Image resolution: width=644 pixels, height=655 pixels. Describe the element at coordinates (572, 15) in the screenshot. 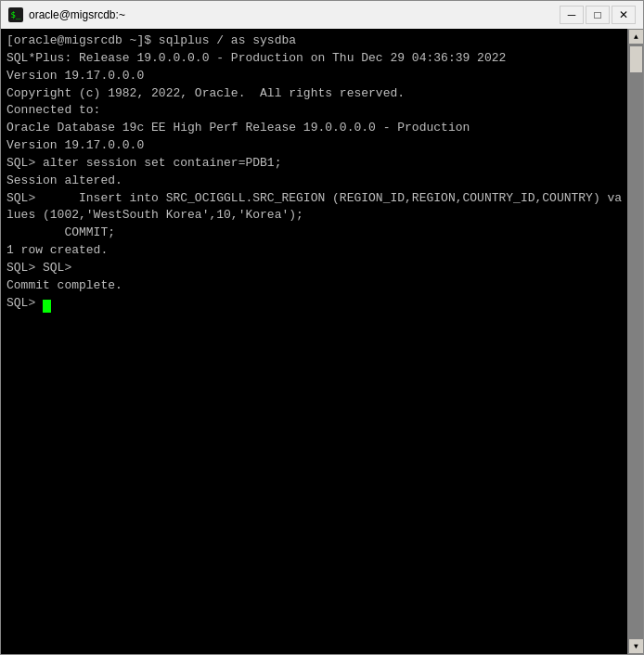

I see `minimize-button: ─` at that location.